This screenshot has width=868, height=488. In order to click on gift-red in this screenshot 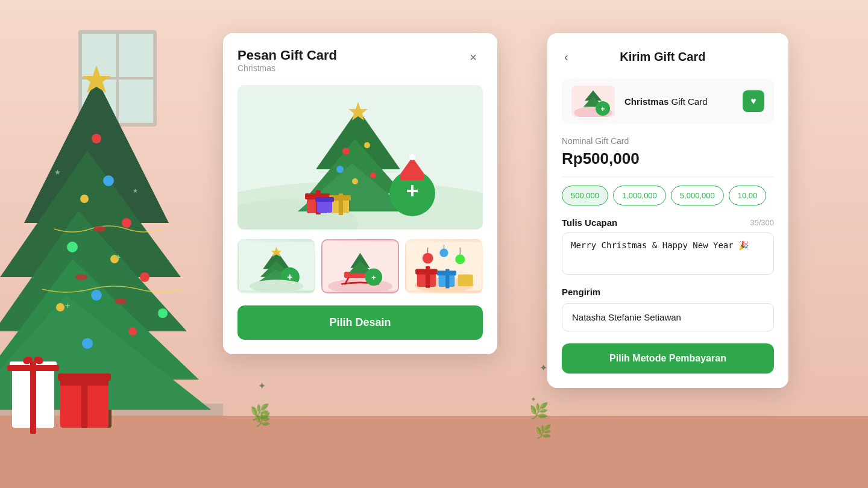, I will do `click(84, 404)`.